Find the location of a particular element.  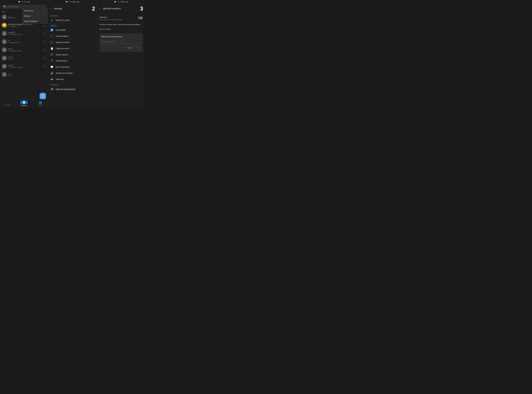

extra-icon-3: 🖼 is located at coordinates (74, 2).